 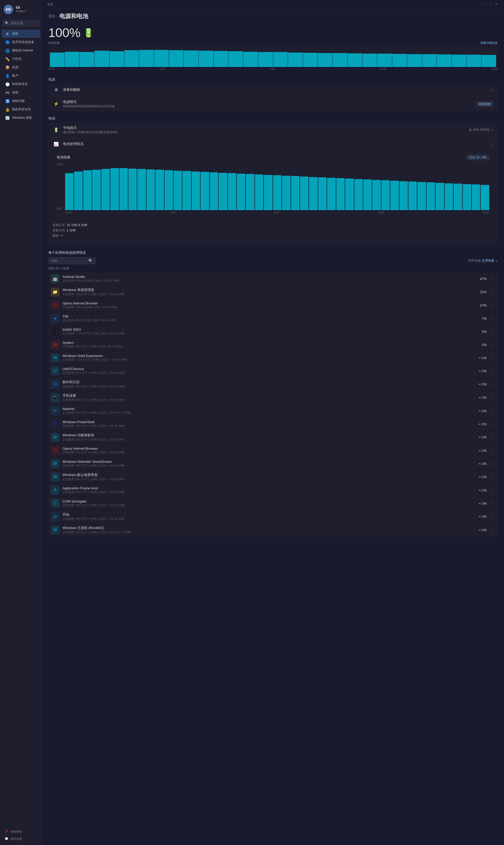 What do you see at coordinates (273, 437) in the screenshot?
I see `app-row: W Windows 功能体验包 正在使用: 0% (小于 1 分钟) | 后台:…` at bounding box center [273, 437].